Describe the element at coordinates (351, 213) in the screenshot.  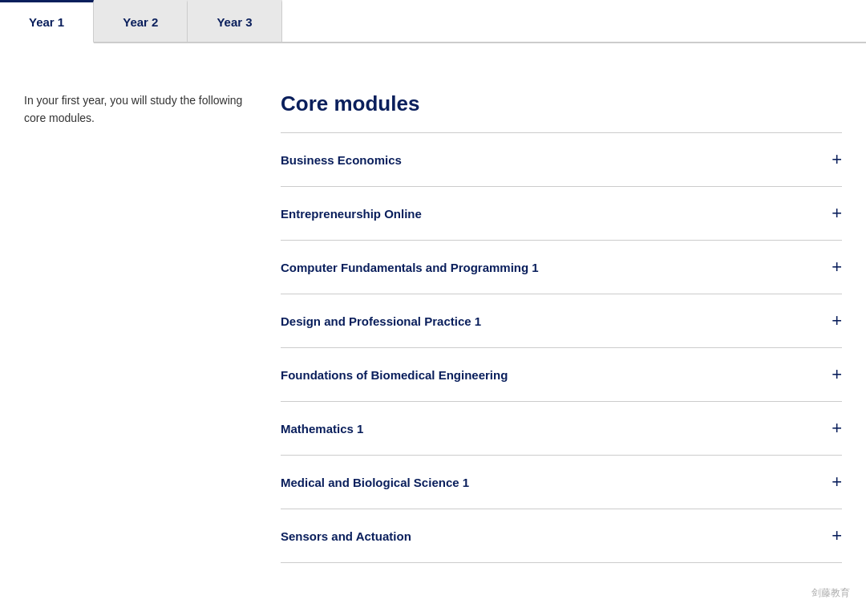
I see `module-name: Entrepreneurship Online` at that location.